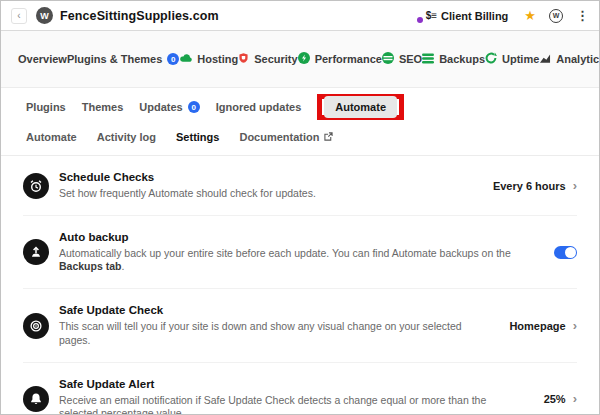 This screenshot has height=415, width=600. What do you see at coordinates (432, 16) in the screenshot?
I see `billing-icon: $≡` at bounding box center [432, 16].